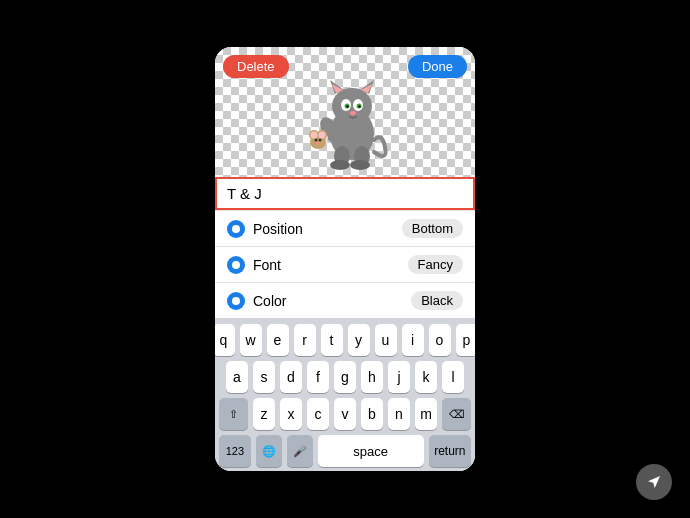 The width and height of the screenshot is (690, 518). What do you see at coordinates (386, 340) in the screenshot?
I see `key-u: u` at bounding box center [386, 340].